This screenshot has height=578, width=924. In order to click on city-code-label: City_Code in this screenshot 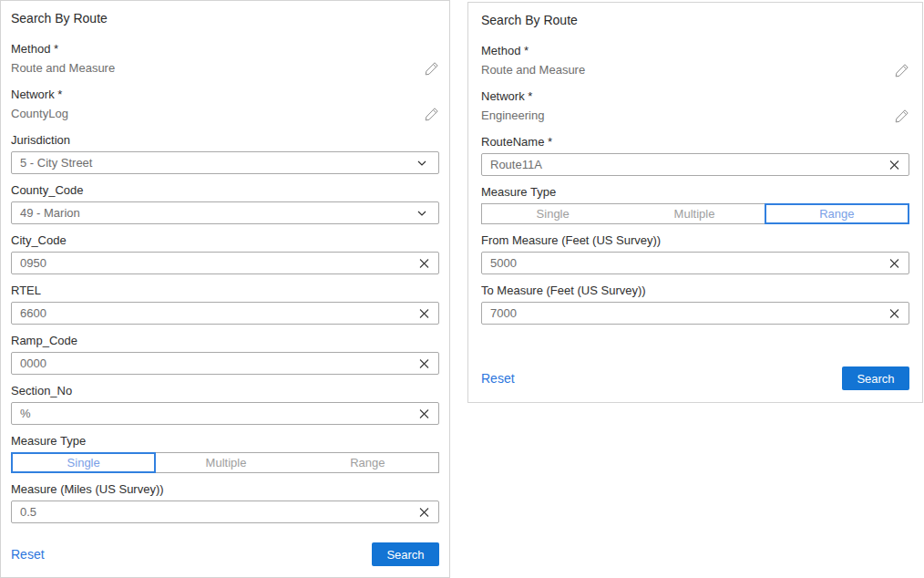, I will do `click(225, 241)`.